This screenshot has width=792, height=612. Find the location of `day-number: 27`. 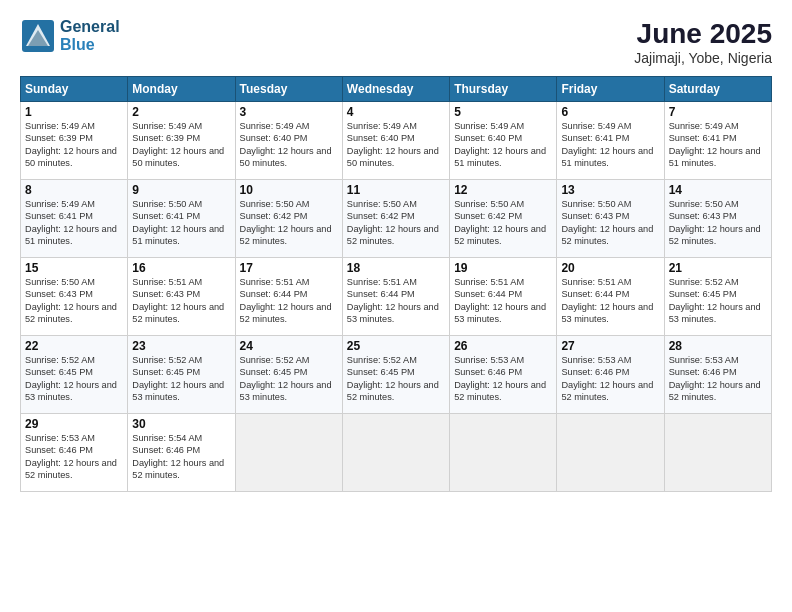

day-number: 27 is located at coordinates (610, 346).